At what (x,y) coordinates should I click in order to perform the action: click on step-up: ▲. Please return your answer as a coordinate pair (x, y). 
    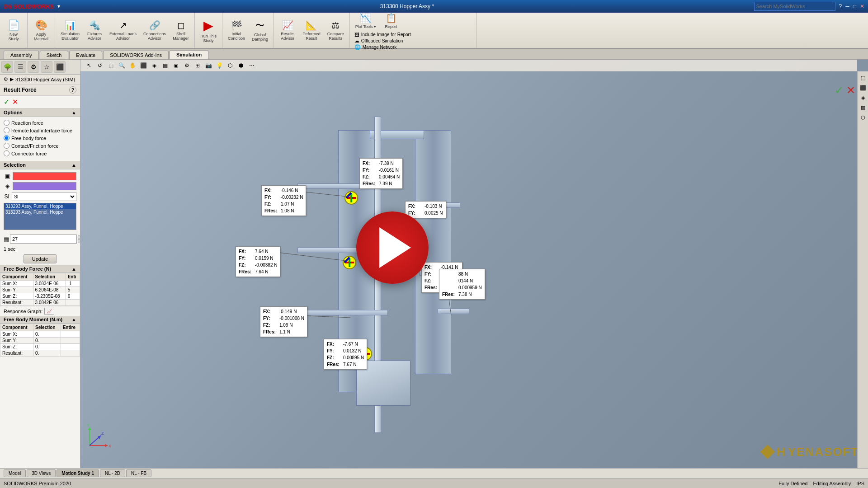
    Looking at the image, I should click on (79, 237).